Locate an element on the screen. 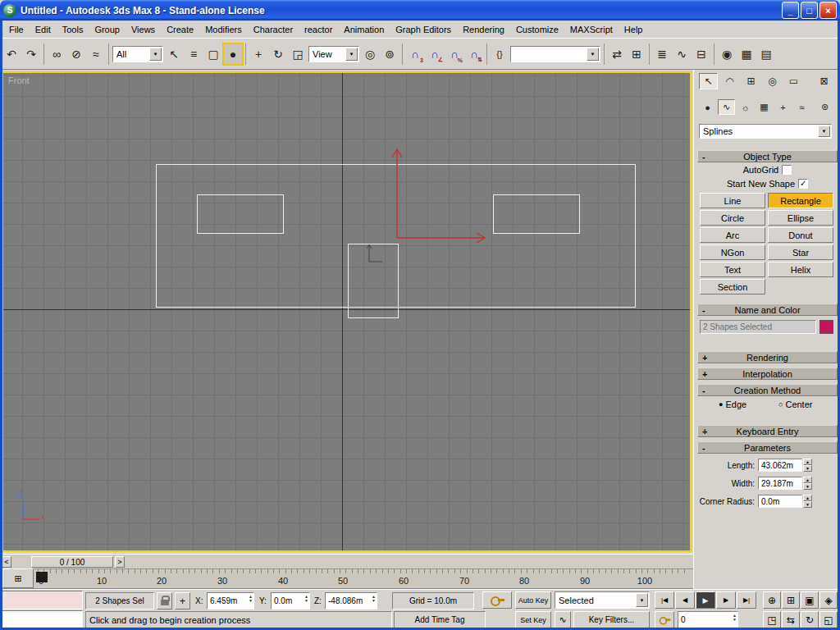  name-color-rollout-header: - Name and Color is located at coordinates (768, 310).